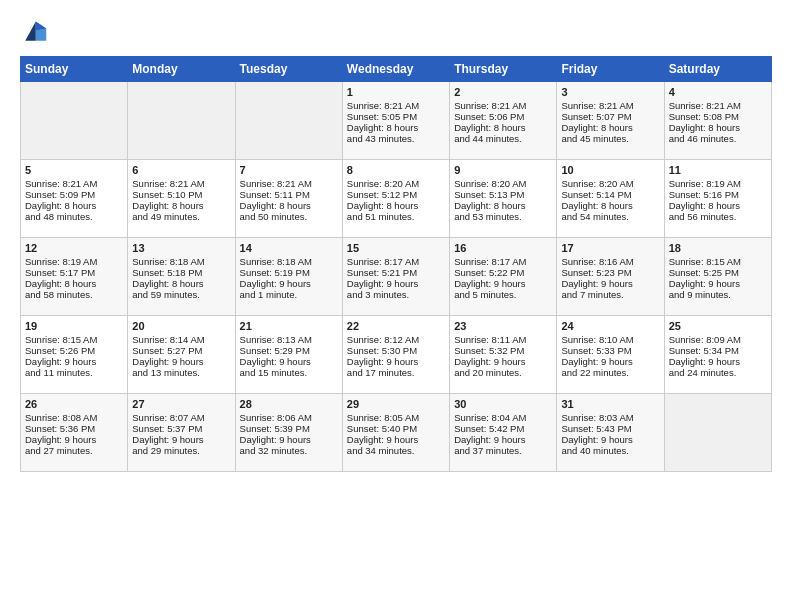 This screenshot has height=612, width=792. I want to click on day-info-line: and 49 minutes., so click(181, 216).